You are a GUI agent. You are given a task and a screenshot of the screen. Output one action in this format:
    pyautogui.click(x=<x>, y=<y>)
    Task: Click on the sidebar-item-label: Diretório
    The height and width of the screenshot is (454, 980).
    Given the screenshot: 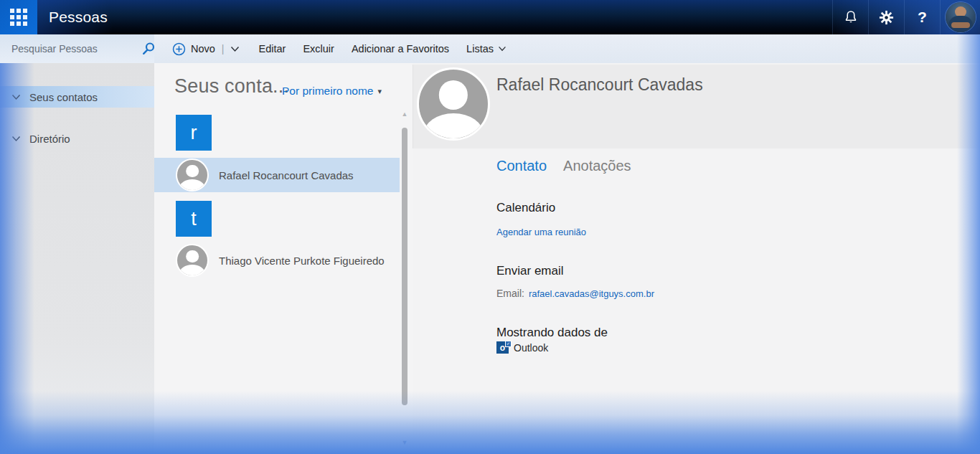 What is the action you would take?
    pyautogui.click(x=50, y=139)
    